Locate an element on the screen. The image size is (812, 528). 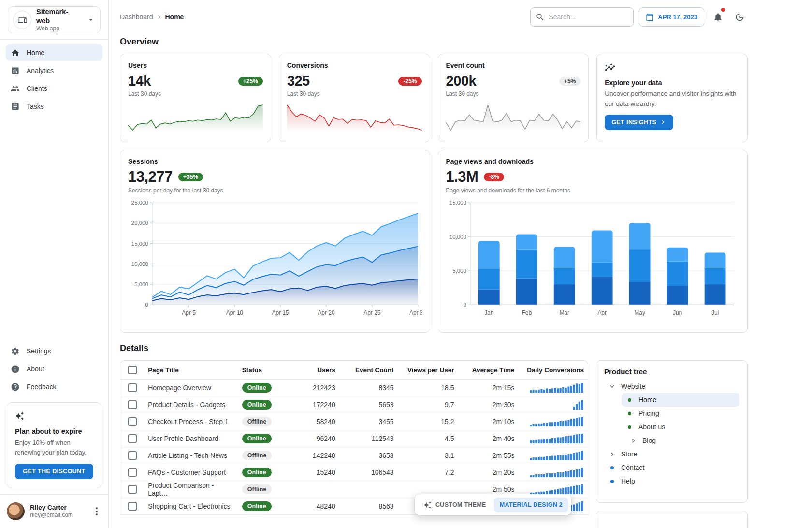
help-icon is located at coordinates (15, 387).